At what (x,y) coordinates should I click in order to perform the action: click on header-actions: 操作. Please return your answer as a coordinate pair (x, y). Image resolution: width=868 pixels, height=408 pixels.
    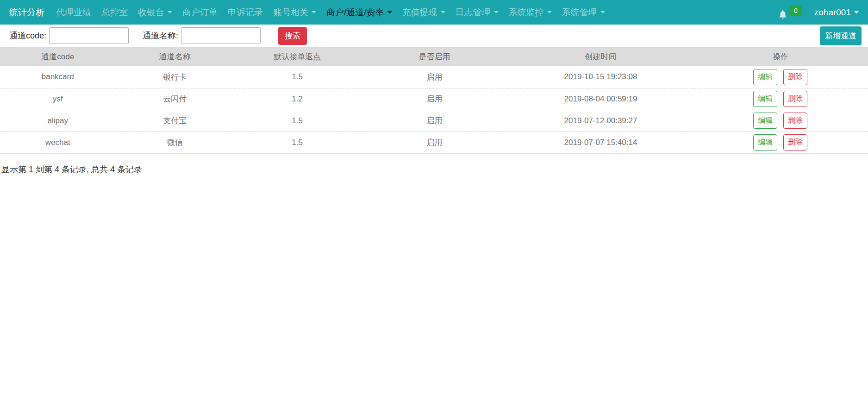
    Looking at the image, I should click on (781, 56).